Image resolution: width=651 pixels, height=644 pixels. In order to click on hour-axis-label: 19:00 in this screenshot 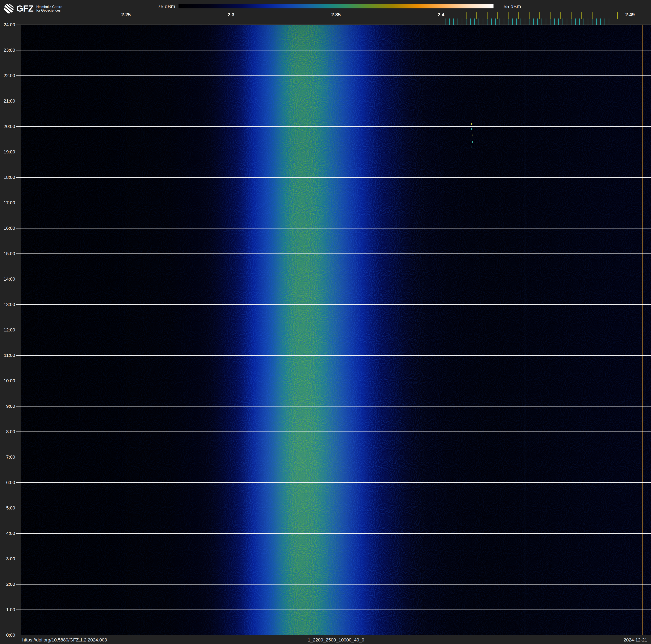, I will do `click(7, 152)`.